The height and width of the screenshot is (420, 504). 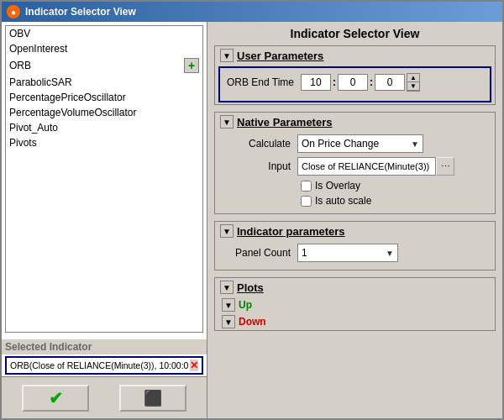 What do you see at coordinates (354, 287) in the screenshot?
I see `plots-header: ▼ Plots` at bounding box center [354, 287].